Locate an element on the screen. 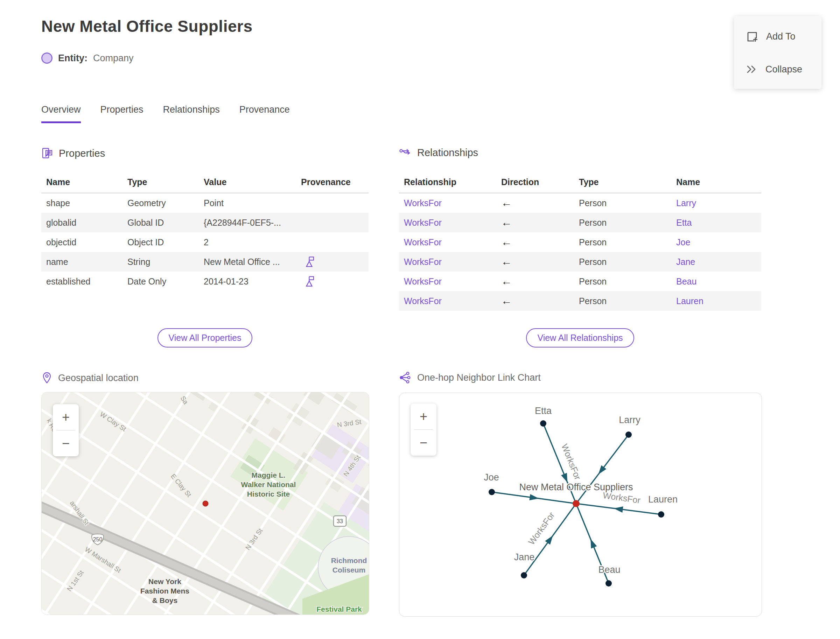  relationships-table-header: Relationship Direction Type Name is located at coordinates (580, 183).